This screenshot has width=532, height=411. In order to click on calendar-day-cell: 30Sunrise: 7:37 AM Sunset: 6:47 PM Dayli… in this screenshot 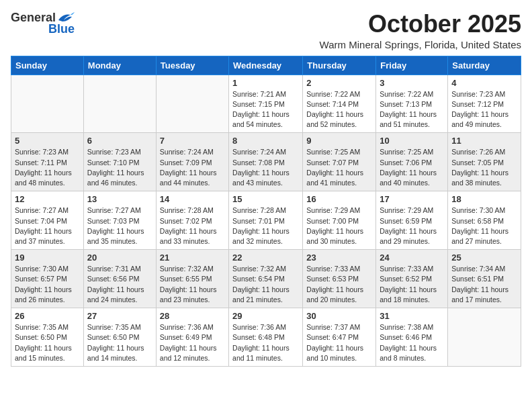, I will do `click(340, 337)`.